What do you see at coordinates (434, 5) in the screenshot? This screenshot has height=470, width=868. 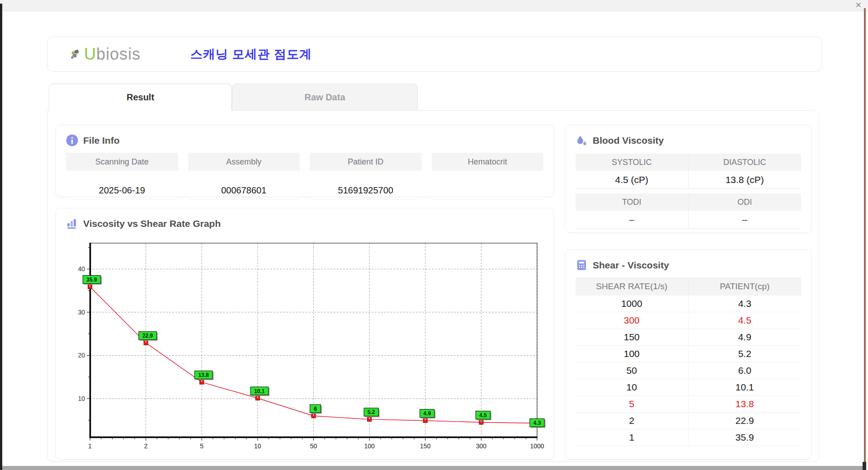 I see `title-bar` at bounding box center [434, 5].